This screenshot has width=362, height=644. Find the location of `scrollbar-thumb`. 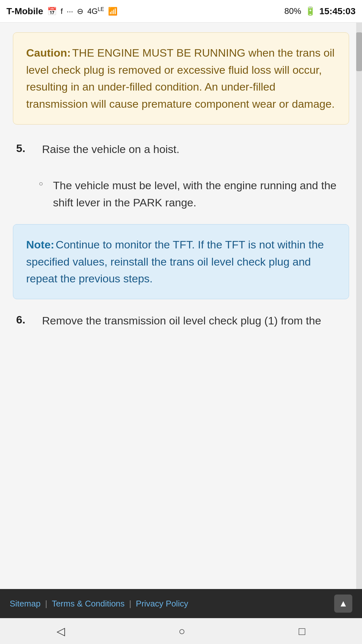

scrollbar-thumb is located at coordinates (359, 52).